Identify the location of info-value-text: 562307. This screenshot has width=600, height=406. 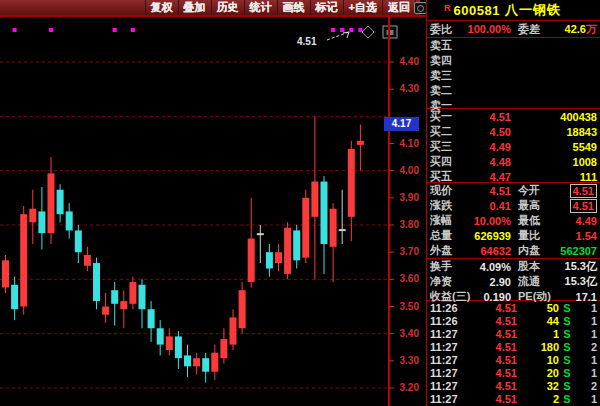
(578, 251).